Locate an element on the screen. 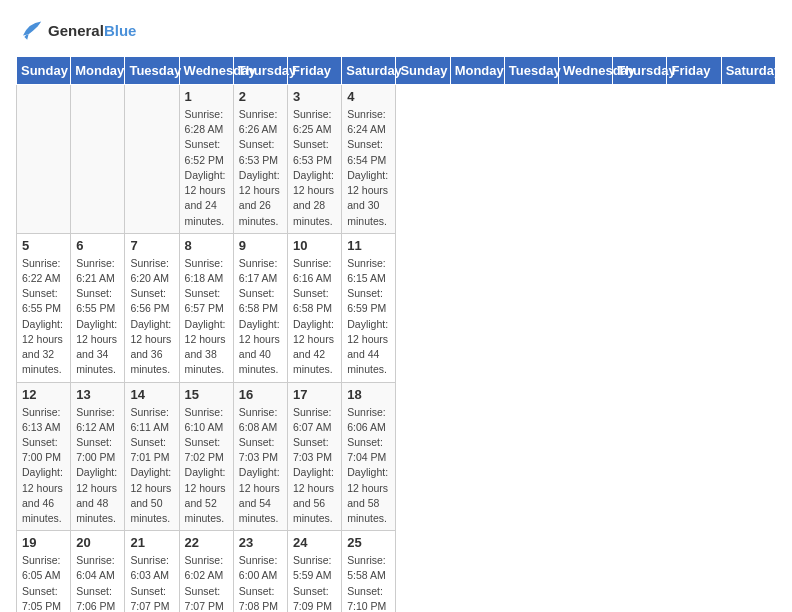 The image size is (792, 612). day-number: 17 is located at coordinates (314, 394).